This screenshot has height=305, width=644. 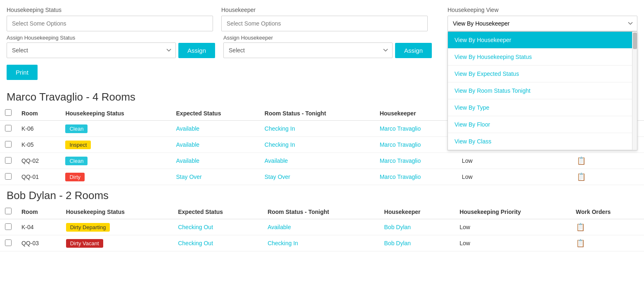 What do you see at coordinates (308, 50) in the screenshot?
I see `assign-housekeeper-select: Select` at bounding box center [308, 50].